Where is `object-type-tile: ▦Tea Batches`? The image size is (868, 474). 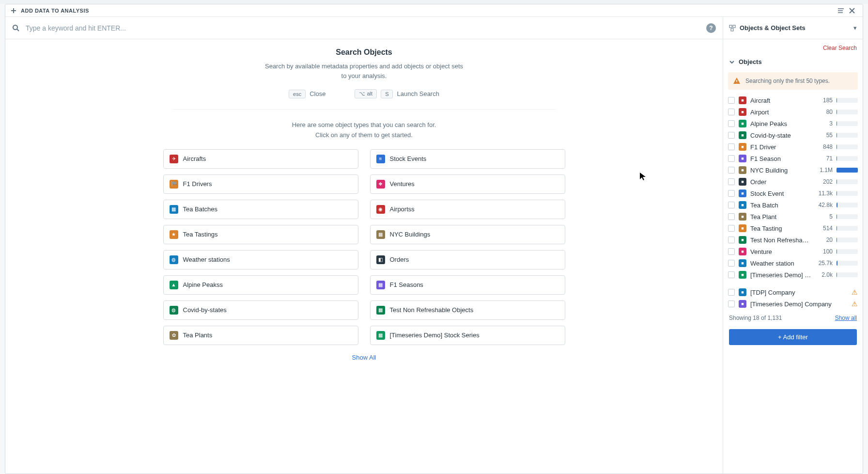 object-type-tile: ▦Tea Batches is located at coordinates (261, 209).